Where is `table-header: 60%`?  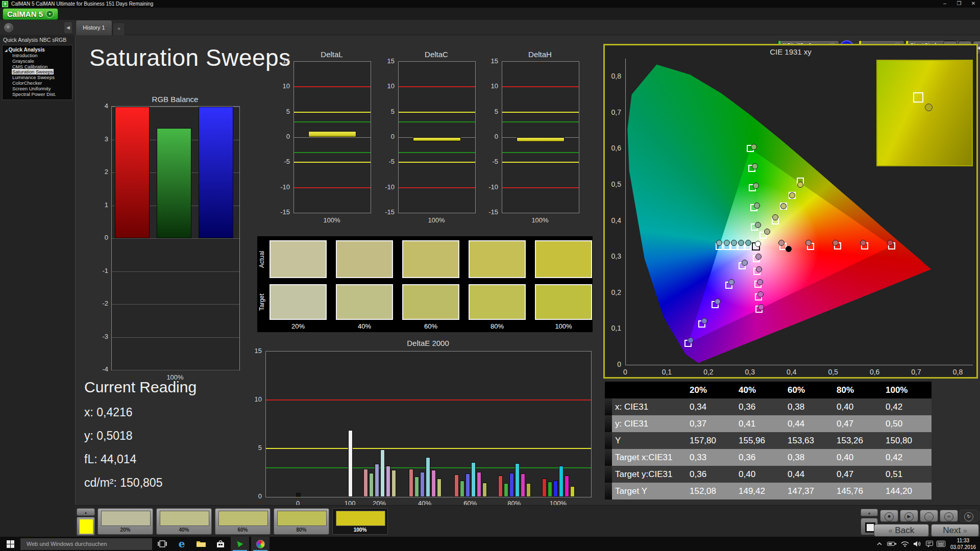 table-header: 60% is located at coordinates (809, 390).